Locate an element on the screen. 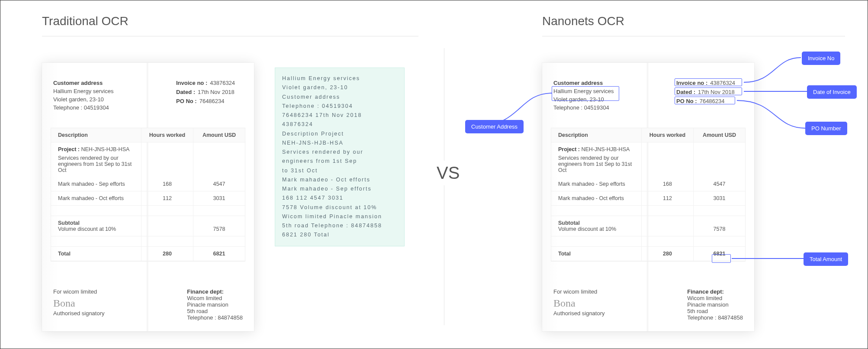  ocr-line: Mark mahadeo - Oct efforts is located at coordinates (340, 180).